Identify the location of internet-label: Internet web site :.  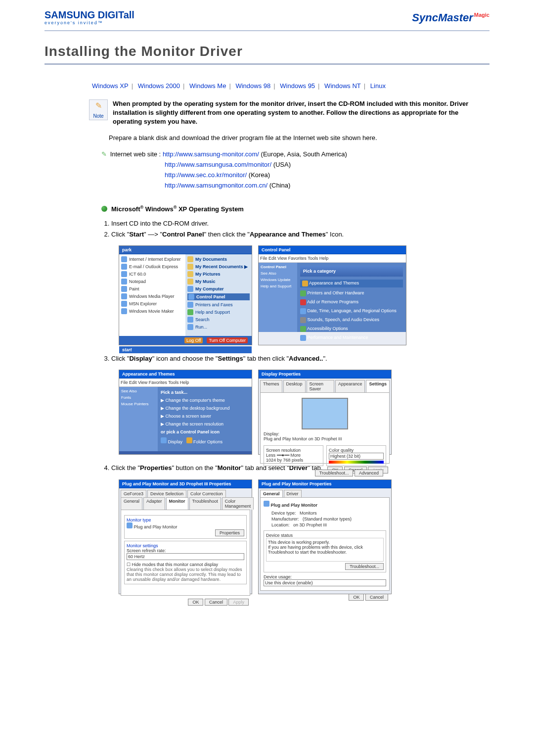
(135, 154).